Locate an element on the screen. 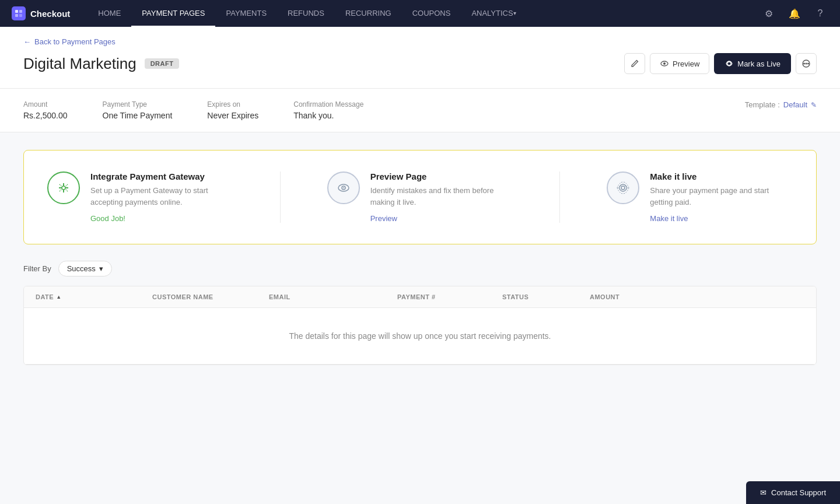 The height and width of the screenshot is (504, 840). table-empty-message: The details for this page will show up o… is located at coordinates (420, 336).